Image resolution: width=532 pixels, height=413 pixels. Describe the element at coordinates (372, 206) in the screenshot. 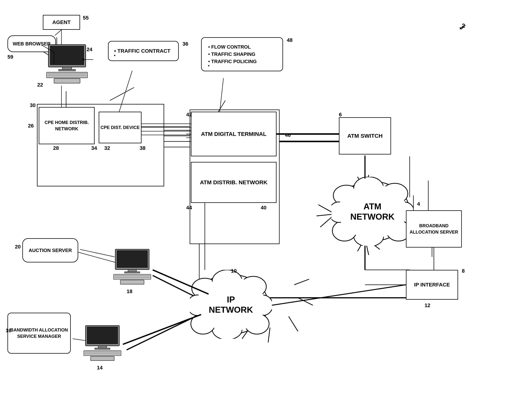

I see `svg-text: ATM` at that location.